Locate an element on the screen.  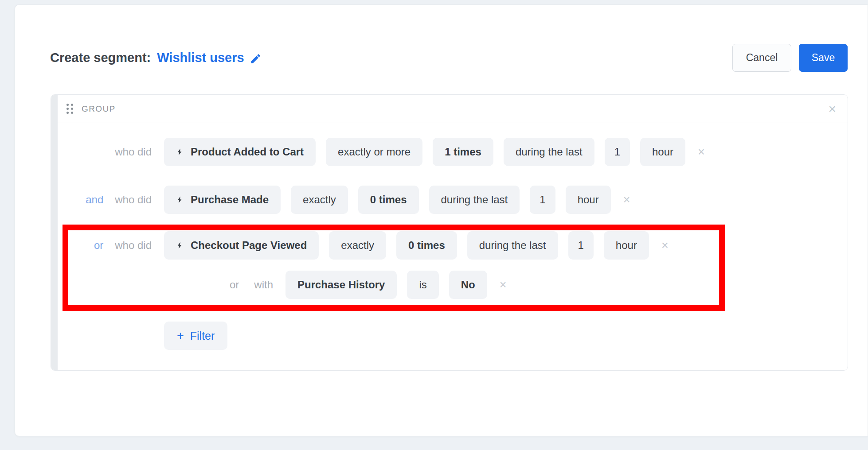
event-pill: Purchase Made is located at coordinates (223, 200).